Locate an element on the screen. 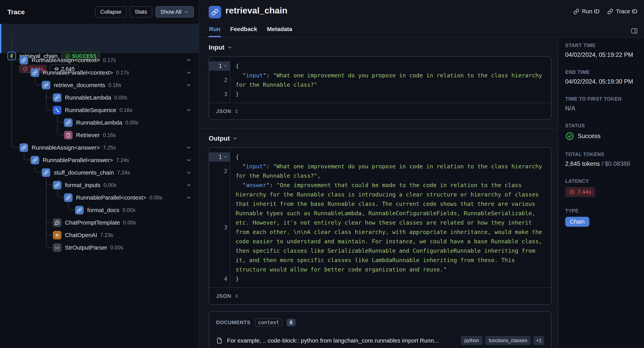 The image size is (644, 348). input-section: Input 1{2 "input": "What one improvement… is located at coordinates (379, 82).